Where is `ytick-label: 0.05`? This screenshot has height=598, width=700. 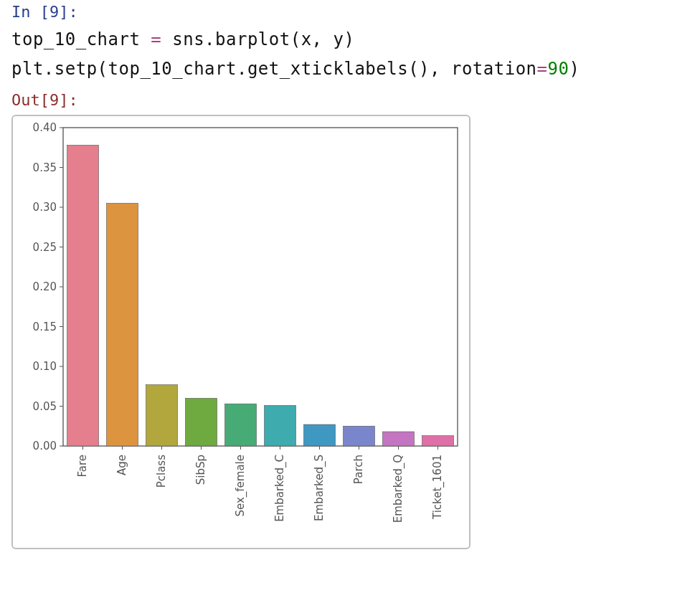 ytick-label: 0.05 is located at coordinates (44, 406).